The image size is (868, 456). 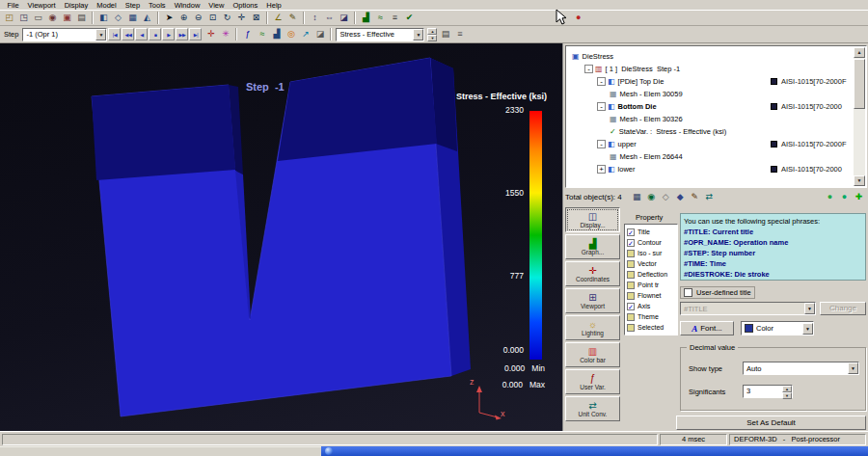 I want to click on coordinates-button: ✛Coordinates, so click(x=592, y=274).